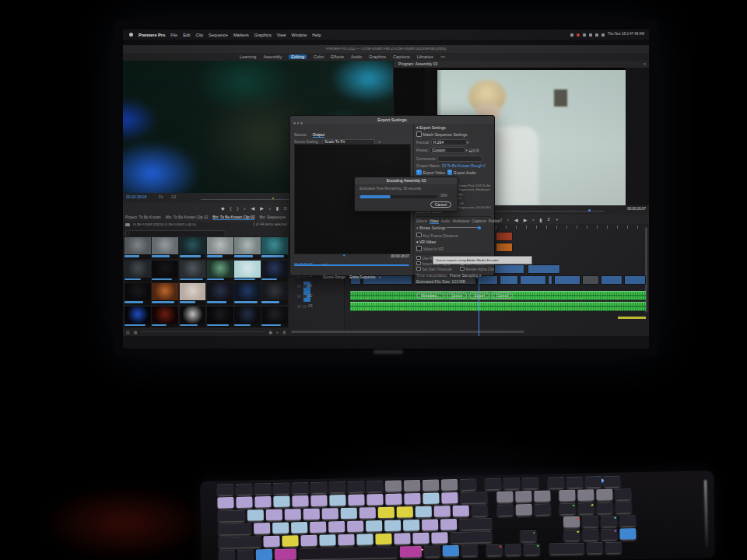 The width and height of the screenshot is (747, 560). Describe the element at coordinates (187, 35) in the screenshot. I see `menu-item-edit: Edit` at that location.